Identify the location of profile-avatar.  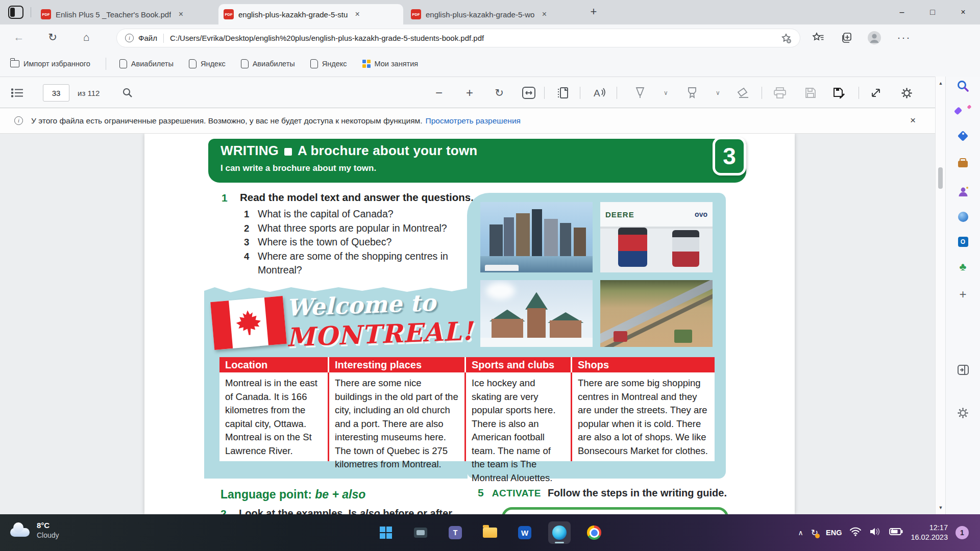
(874, 39).